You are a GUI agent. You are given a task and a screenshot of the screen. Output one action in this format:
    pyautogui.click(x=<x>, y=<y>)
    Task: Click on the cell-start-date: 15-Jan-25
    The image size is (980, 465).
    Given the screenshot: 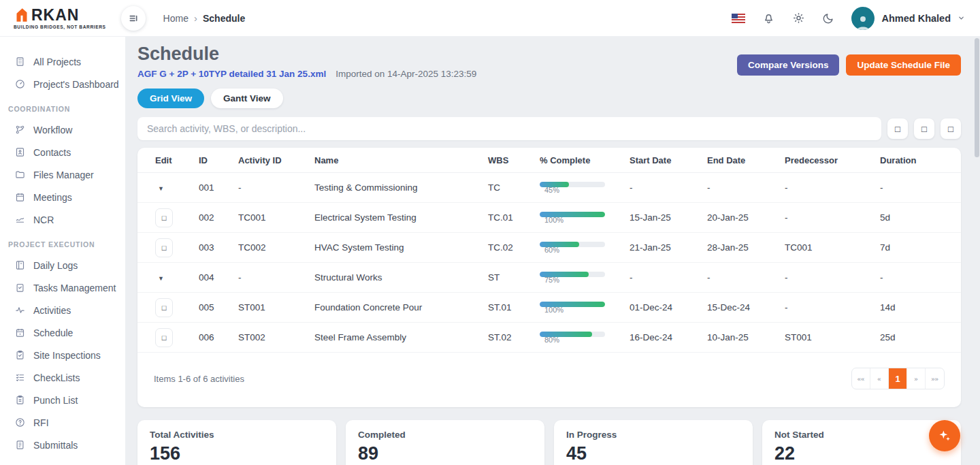 What is the action you would take?
    pyautogui.click(x=668, y=218)
    